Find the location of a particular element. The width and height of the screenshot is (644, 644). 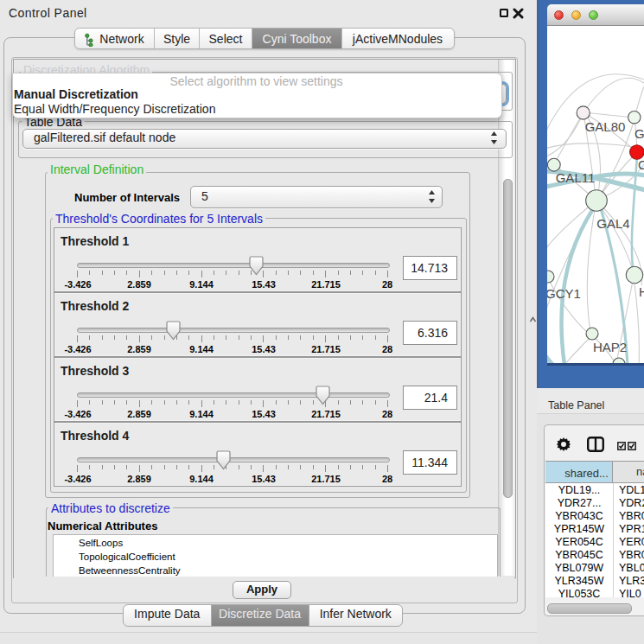

svg-text: GA is located at coordinates (640, 133).